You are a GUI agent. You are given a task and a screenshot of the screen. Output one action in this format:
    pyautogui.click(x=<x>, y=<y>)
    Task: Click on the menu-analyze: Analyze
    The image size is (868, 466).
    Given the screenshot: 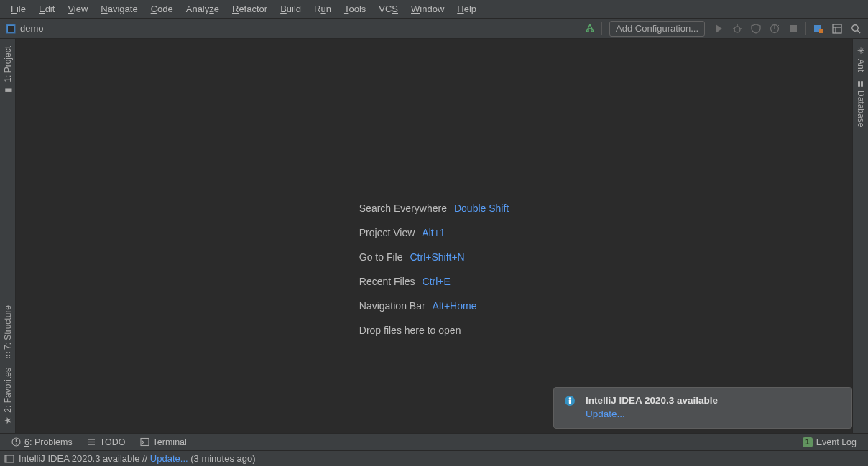 What is the action you would take?
    pyautogui.click(x=203, y=9)
    